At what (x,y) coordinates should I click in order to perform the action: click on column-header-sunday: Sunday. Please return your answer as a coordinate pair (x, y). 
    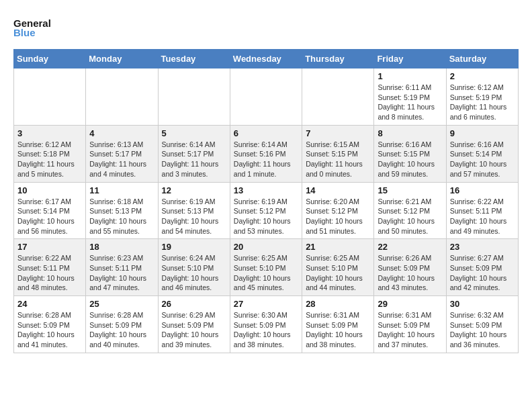
    Looking at the image, I should click on (50, 59).